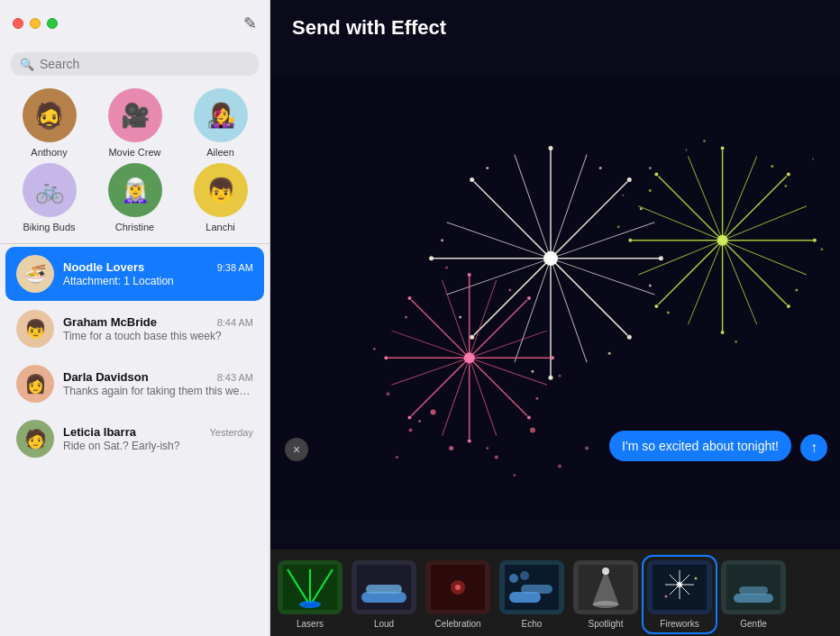 The width and height of the screenshot is (840, 636). I want to click on effect-label-fireworks: Fireworks, so click(680, 623).